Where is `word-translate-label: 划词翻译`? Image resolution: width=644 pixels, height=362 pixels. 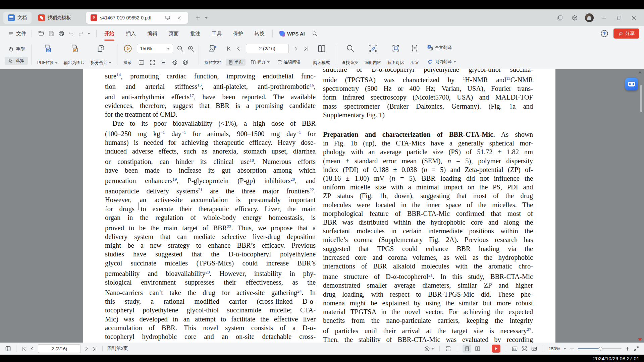
word-translate-label: 划词翻译 is located at coordinates (443, 62).